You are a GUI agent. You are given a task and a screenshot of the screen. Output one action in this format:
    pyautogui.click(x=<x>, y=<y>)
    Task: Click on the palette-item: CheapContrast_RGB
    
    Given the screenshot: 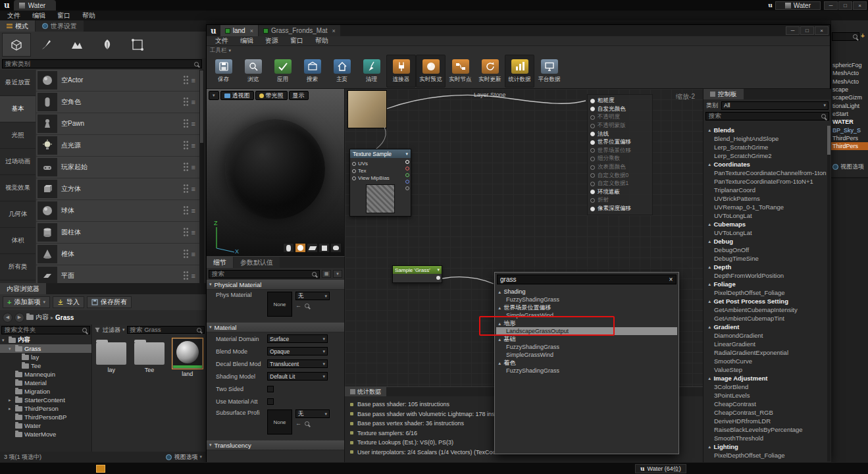 What is the action you would take?
    pyautogui.click(x=765, y=412)
    